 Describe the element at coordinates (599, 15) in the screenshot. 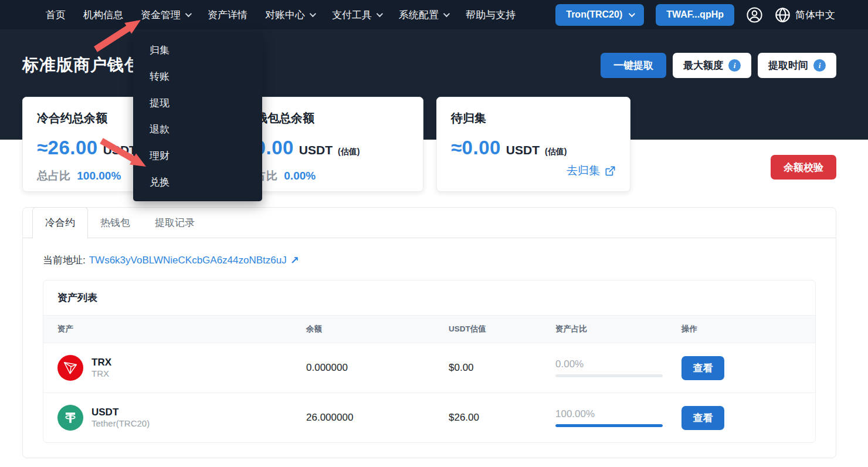

I see `network-select-button: Tron(TRC20)` at that location.